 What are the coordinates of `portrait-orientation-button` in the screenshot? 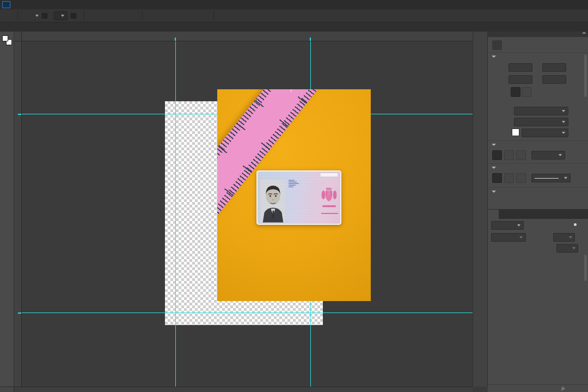 It's located at (516, 92).